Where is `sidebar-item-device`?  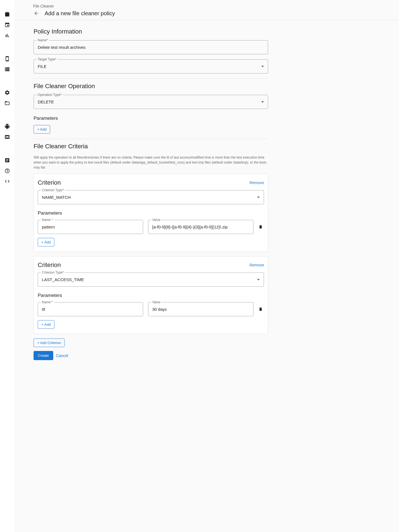 sidebar-item-device is located at coordinates (7, 59).